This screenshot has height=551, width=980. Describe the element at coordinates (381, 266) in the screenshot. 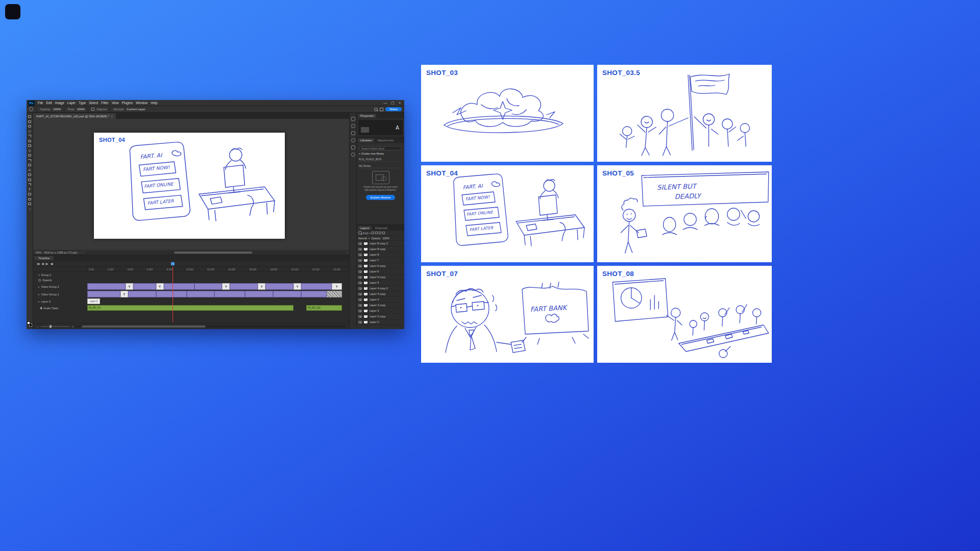

I see `layer-row: Layer 6 copy` at that location.